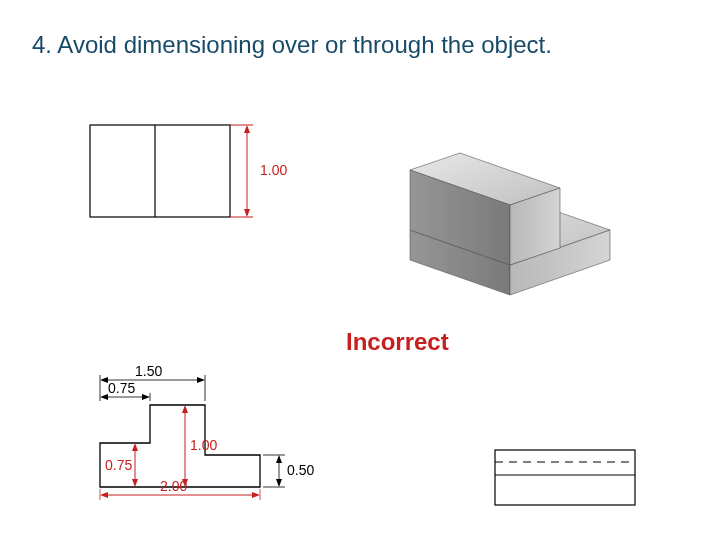 The image size is (720, 540). What do you see at coordinates (274, 170) in the screenshot?
I see `dim-top-height: 1.00` at bounding box center [274, 170].